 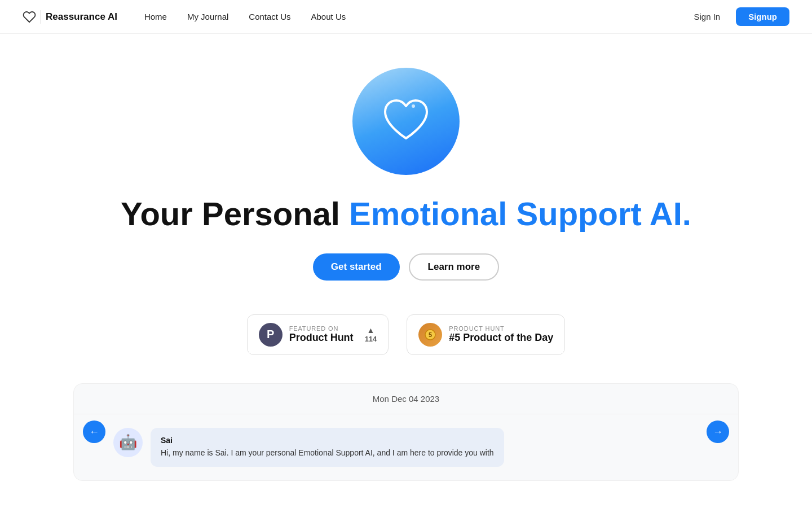 What do you see at coordinates (70, 17) in the screenshot?
I see `logo: Reassurance AI` at bounding box center [70, 17].